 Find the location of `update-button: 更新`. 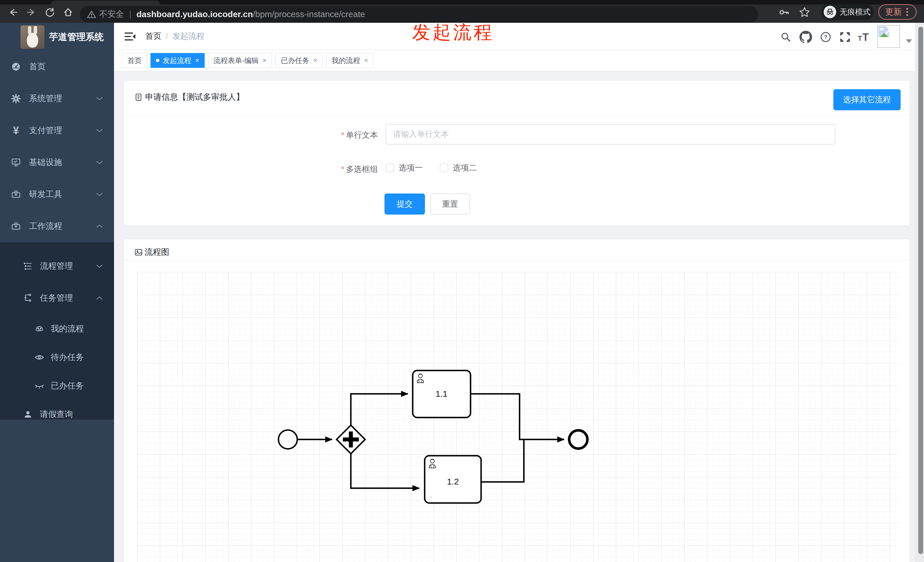

update-button: 更新 is located at coordinates (897, 12).